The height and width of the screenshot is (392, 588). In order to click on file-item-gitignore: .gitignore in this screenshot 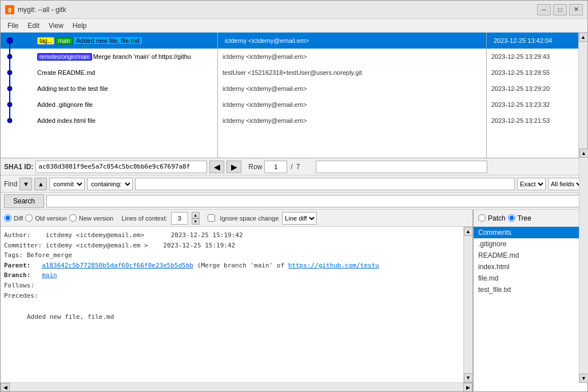, I will do `click(531, 244)`.